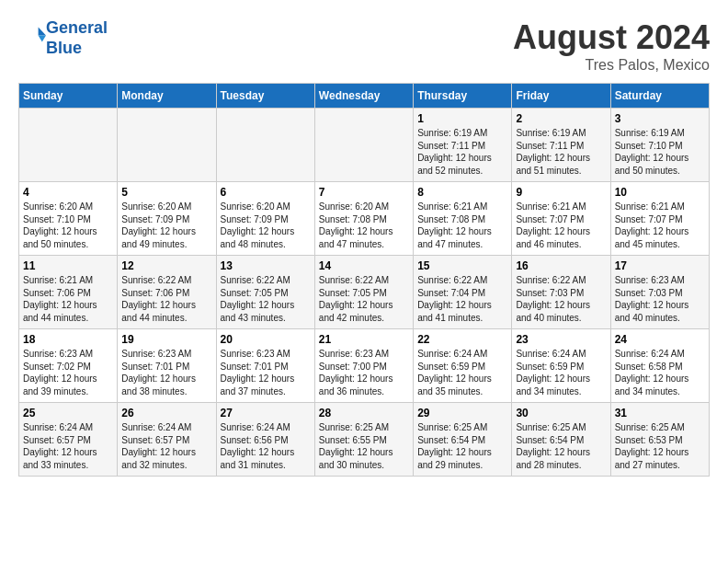 The width and height of the screenshot is (728, 563). What do you see at coordinates (462, 192) in the screenshot?
I see `day-number: 8` at bounding box center [462, 192].